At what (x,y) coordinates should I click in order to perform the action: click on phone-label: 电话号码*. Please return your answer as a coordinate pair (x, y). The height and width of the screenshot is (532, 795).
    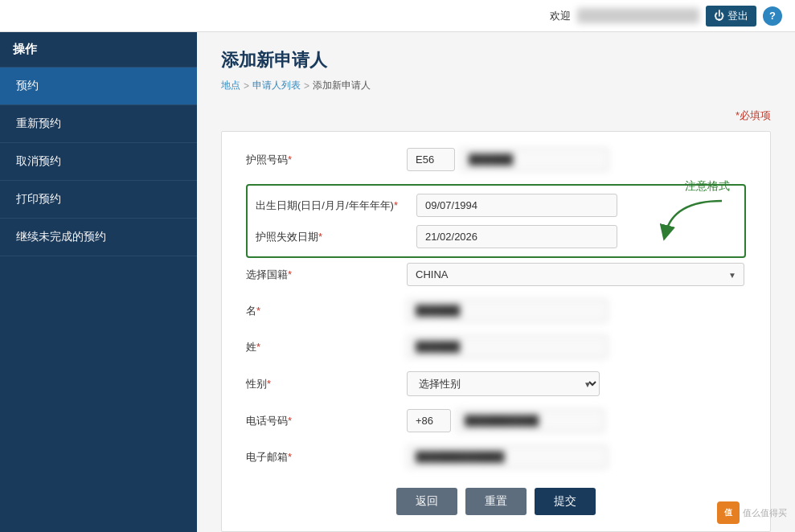
    Looking at the image, I should click on (326, 421).